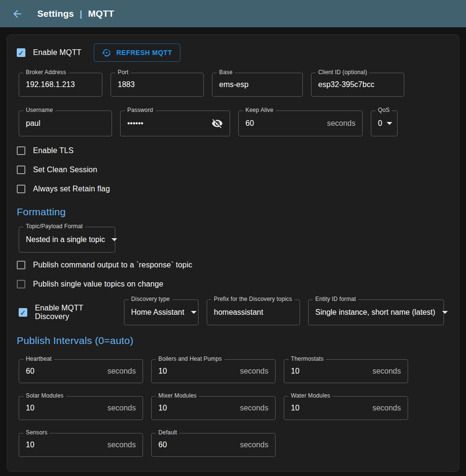 This screenshot has height=476, width=466. What do you see at coordinates (60, 85) in the screenshot?
I see `broker-address-field: Broker Address 192.168.1.213` at bounding box center [60, 85].